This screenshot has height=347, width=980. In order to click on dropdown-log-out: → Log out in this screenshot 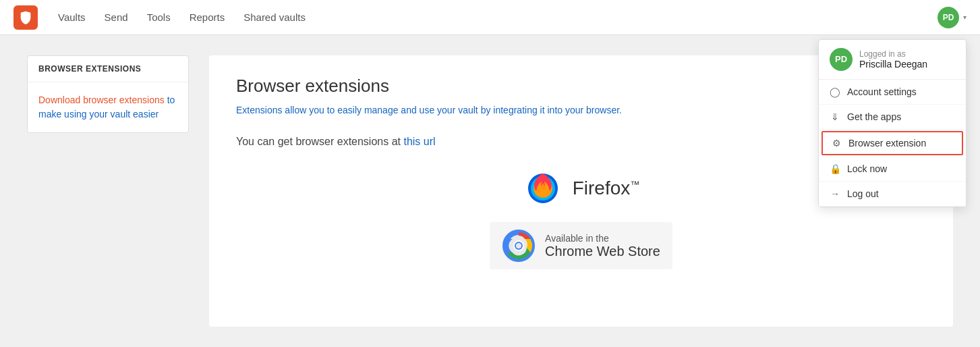, I will do `click(892, 194)`.